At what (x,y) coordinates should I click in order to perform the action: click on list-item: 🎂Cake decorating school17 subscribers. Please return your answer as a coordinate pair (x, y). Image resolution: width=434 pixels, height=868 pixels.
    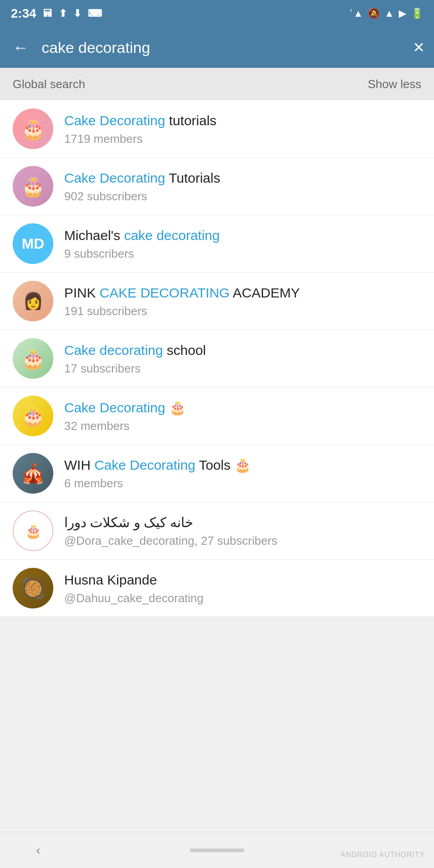
    Looking at the image, I should click on (217, 359).